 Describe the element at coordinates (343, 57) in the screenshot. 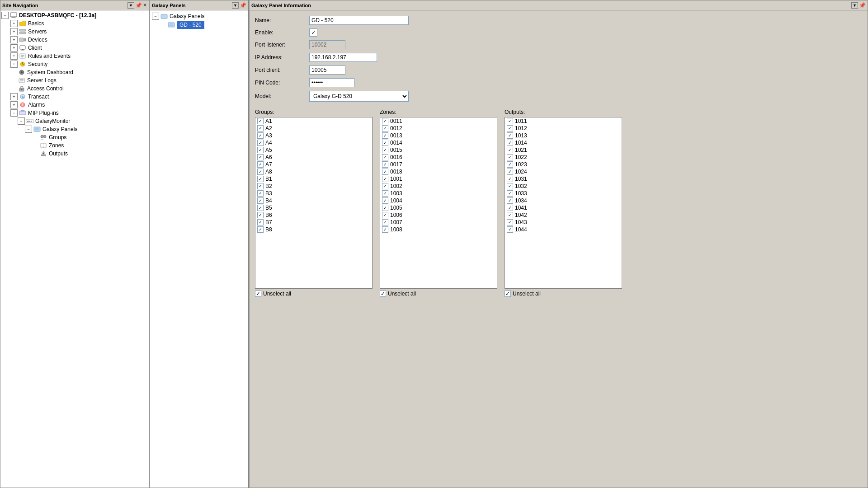

I see `ip-address-input` at that location.